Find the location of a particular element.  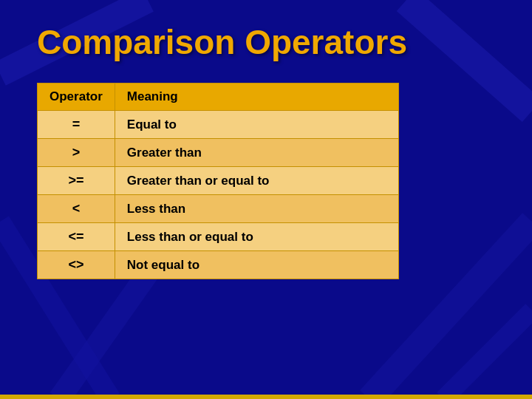

table-row: =Equal to is located at coordinates (219, 125).